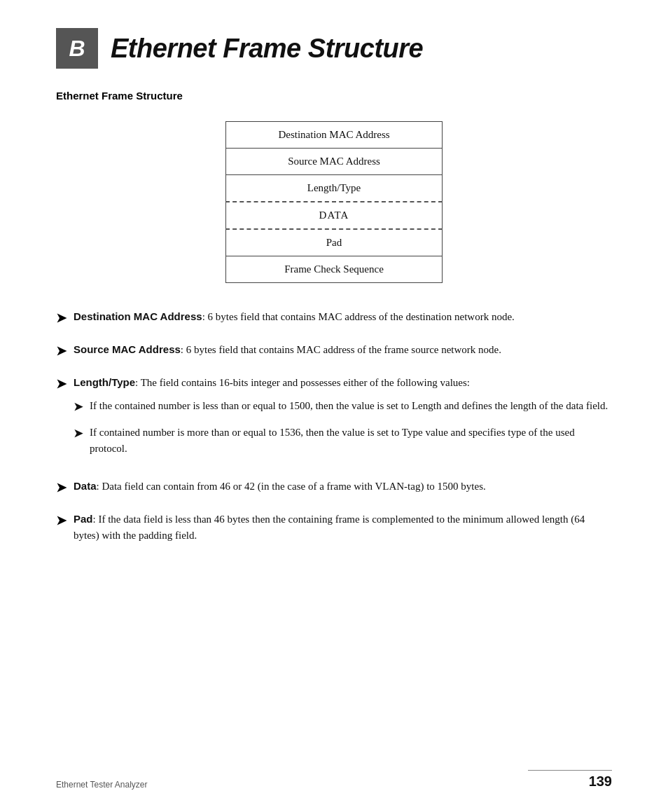 The image size is (668, 812). I want to click on list-item: ➤Pad: If the data field is less than 46 …, so click(334, 528).